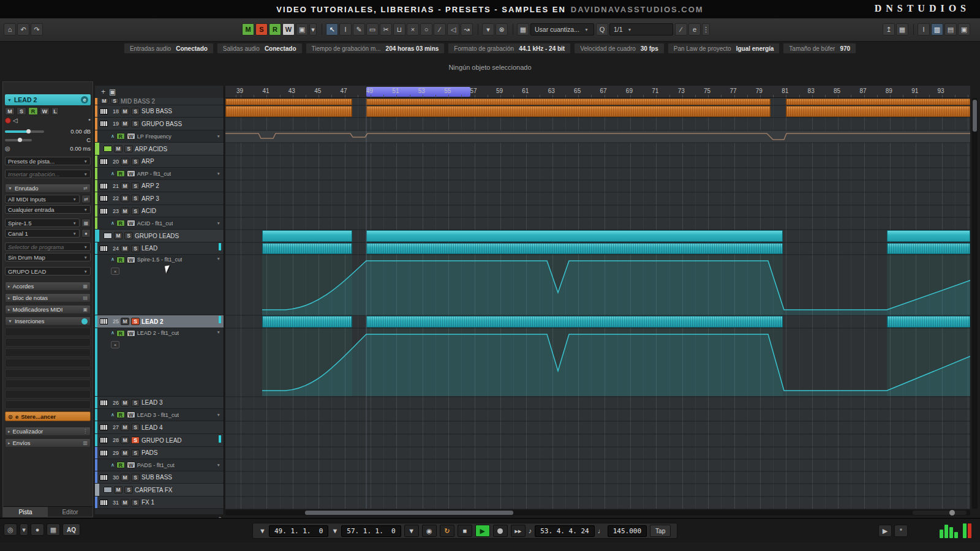 This screenshot has width=980, height=551. What do you see at coordinates (695, 29) in the screenshot?
I see `quantize-panel-icon: e` at bounding box center [695, 29].